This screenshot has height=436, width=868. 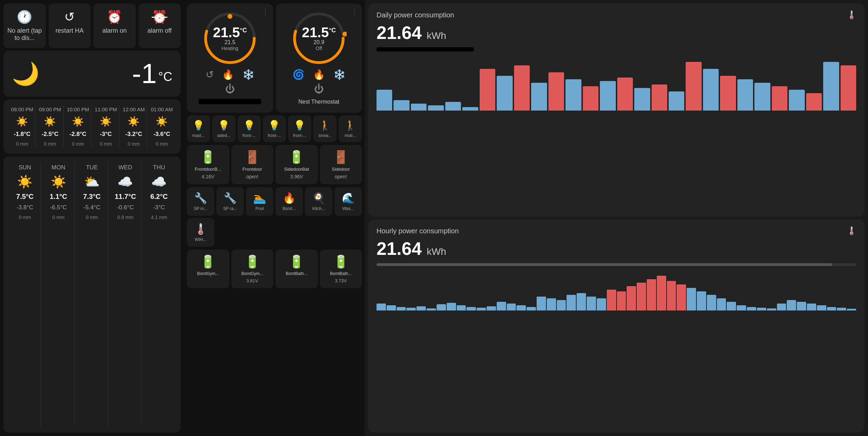 What do you see at coordinates (92, 294) in the screenshot?
I see `day-col-tue: TUE ⛅ 7.3°C -5.4°C 0 mm` at bounding box center [92, 294].